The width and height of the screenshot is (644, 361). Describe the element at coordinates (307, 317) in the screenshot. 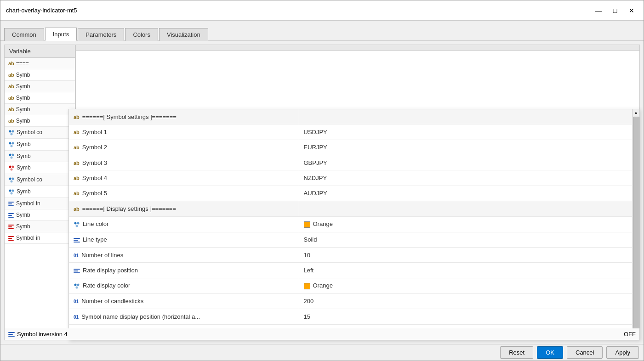

I see `row-value: 15` at that location.